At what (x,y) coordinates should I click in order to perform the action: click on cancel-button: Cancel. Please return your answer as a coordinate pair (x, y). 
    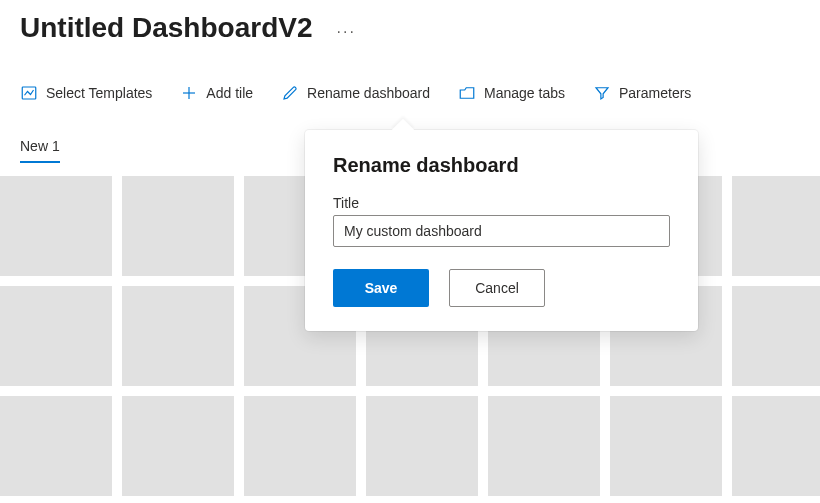
    Looking at the image, I should click on (497, 288).